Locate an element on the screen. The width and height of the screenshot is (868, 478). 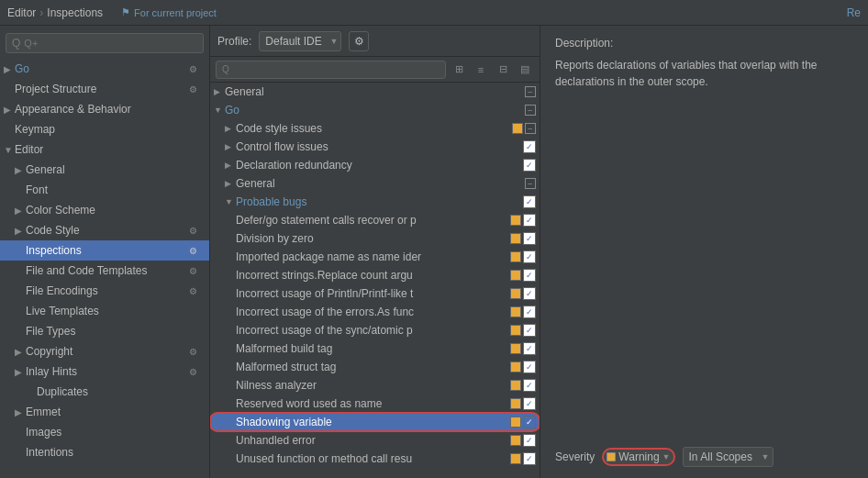
sidebar-item-general: ▶ General is located at coordinates (105, 170).